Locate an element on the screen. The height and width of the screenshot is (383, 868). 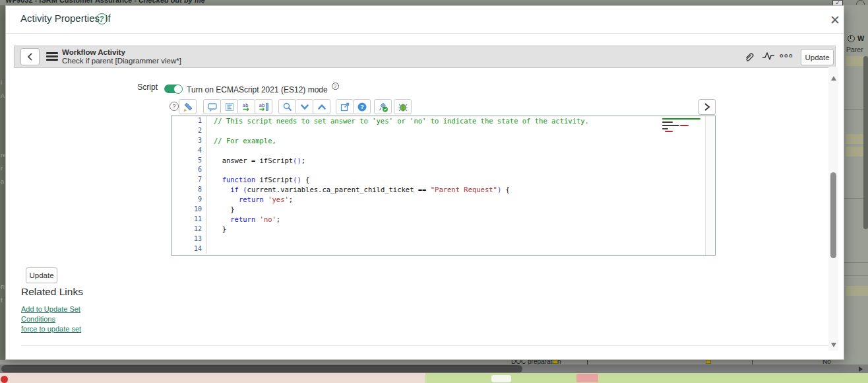
context-menu-icon is located at coordinates (52, 57).